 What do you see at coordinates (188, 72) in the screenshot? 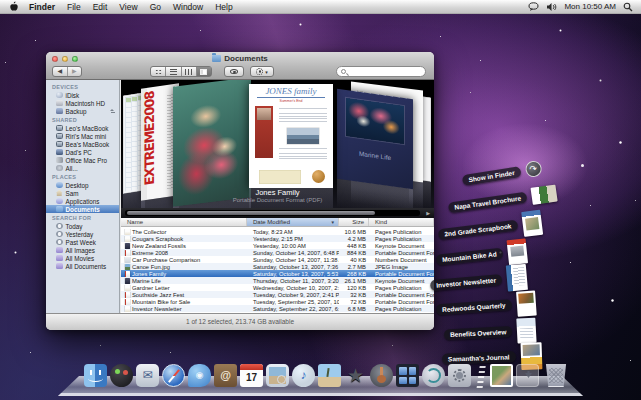
I see `column-view-button` at bounding box center [188, 72].